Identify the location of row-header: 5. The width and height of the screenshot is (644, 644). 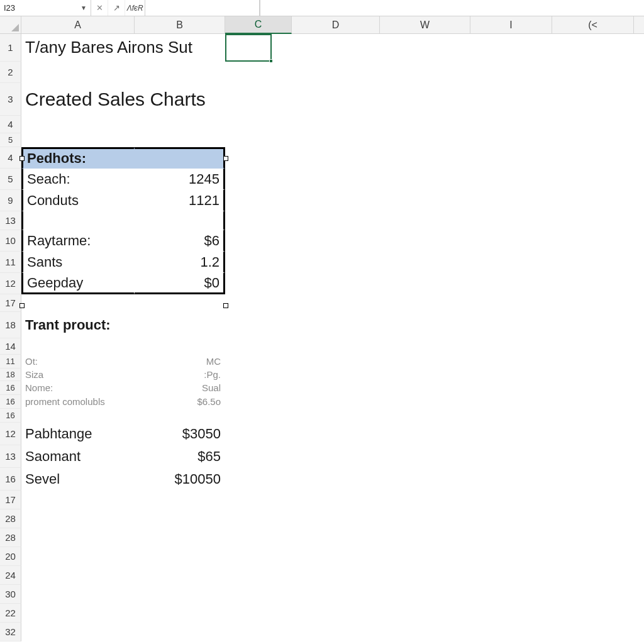
(11, 179).